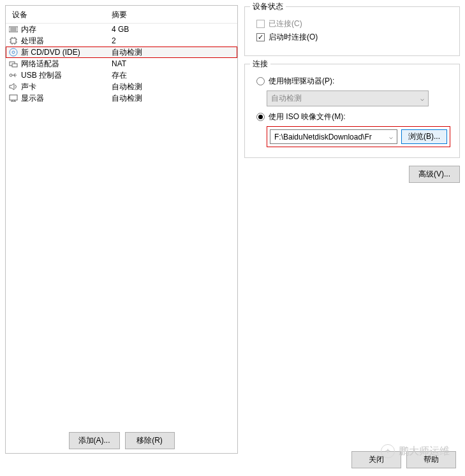  I want to click on iso-radio-row: 使用 ISO 映像文件(M):, so click(353, 117).